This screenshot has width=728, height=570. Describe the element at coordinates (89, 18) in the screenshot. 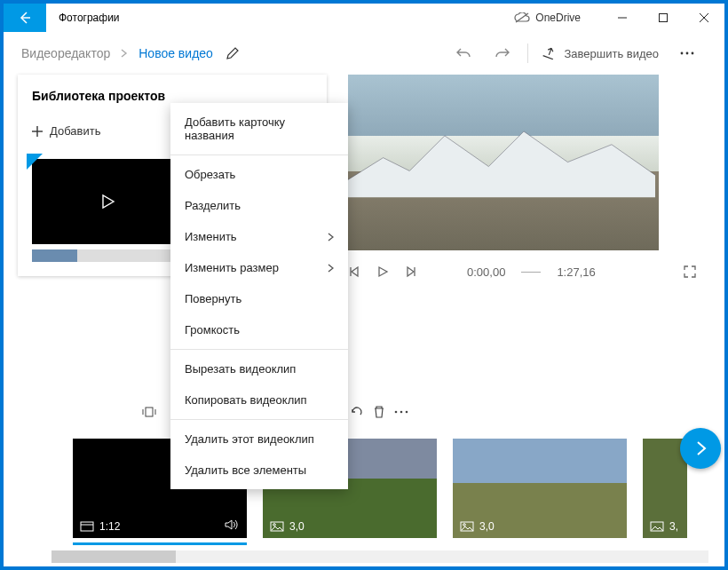

I see `app-title: Фотографии` at that location.